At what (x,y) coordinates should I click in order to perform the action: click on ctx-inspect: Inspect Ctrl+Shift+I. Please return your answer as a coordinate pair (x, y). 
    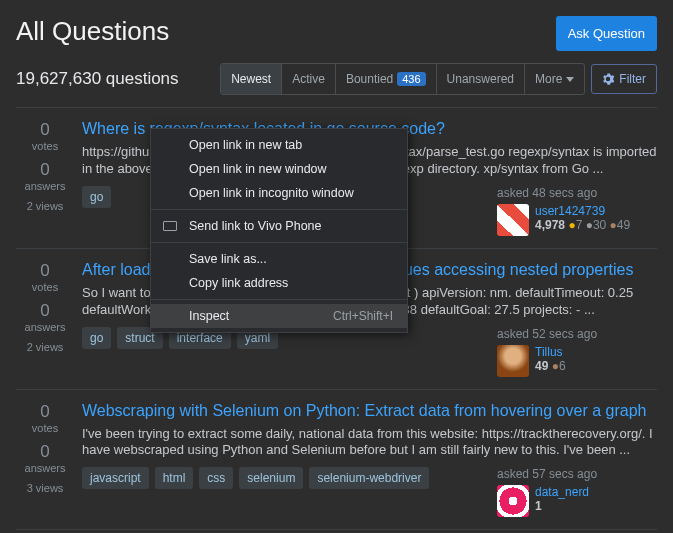
    Looking at the image, I should click on (279, 316).